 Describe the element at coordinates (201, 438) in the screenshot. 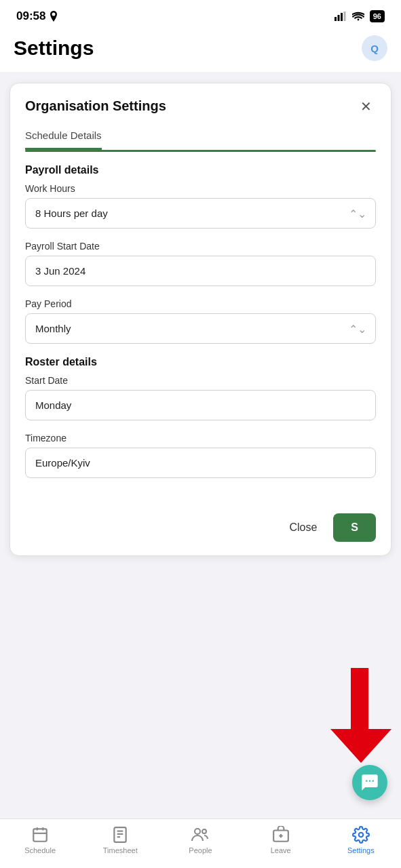

I see `timezone-label: Timezone` at that location.